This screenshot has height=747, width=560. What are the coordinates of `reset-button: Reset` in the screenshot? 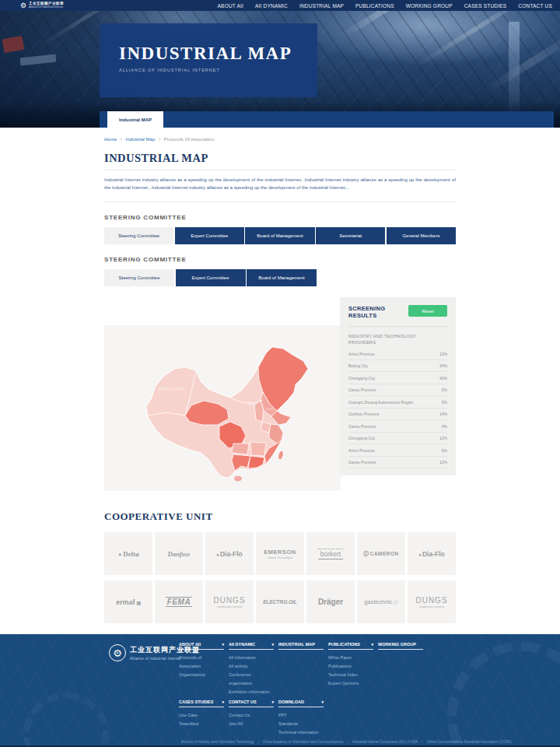 It's located at (428, 311).